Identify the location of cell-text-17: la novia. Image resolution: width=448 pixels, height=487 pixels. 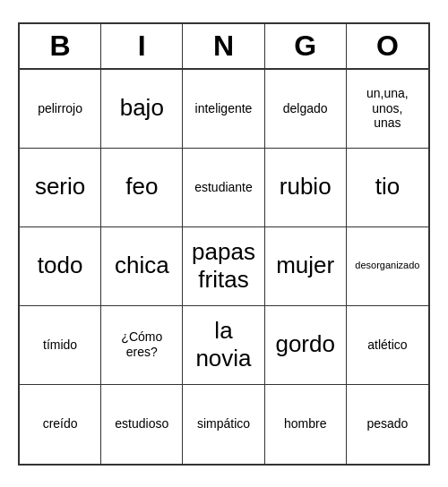
(223, 345).